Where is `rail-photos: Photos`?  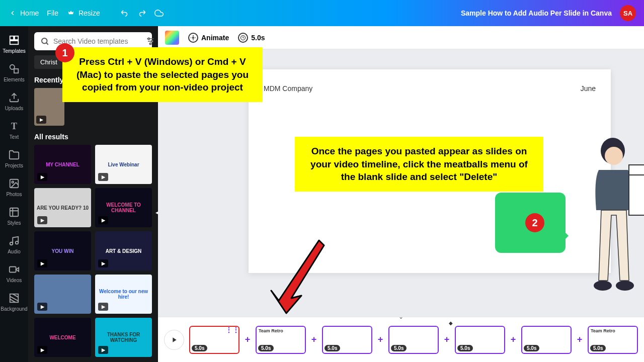 rail-photos: Photos is located at coordinates (14, 187).